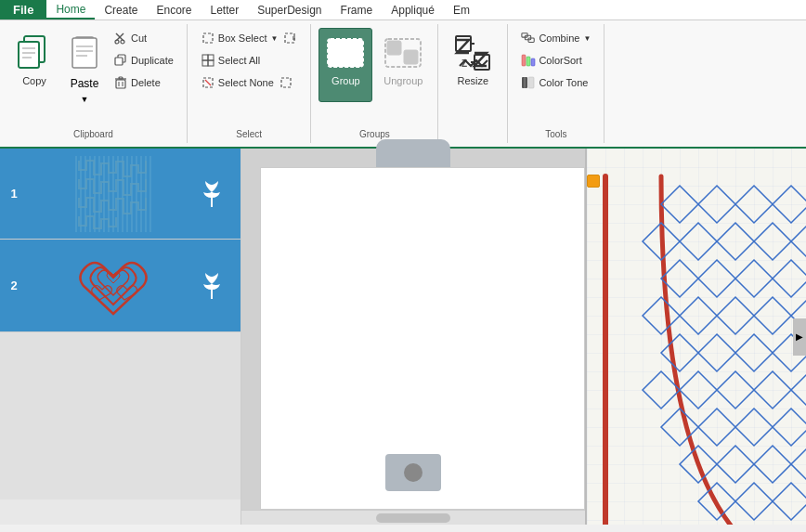  I want to click on select-all-button: Select All, so click(249, 60).